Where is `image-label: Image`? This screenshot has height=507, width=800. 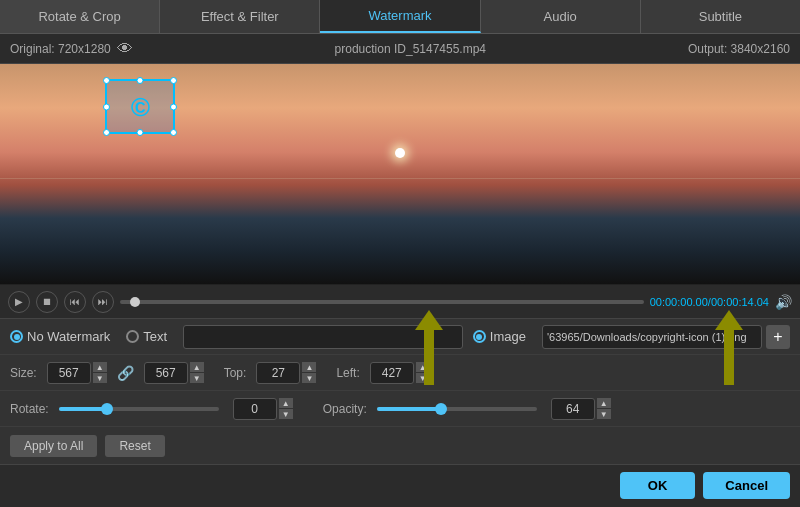
image-label: Image is located at coordinates (508, 336).